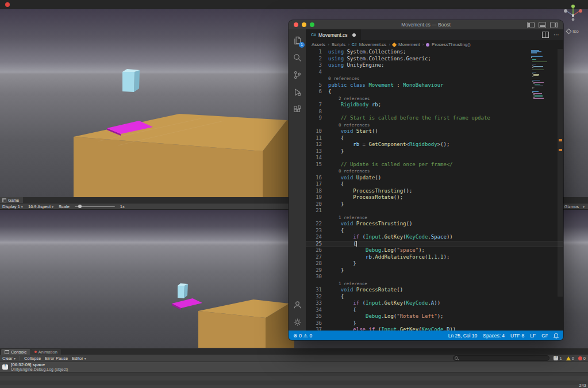 Image resolution: width=588 pixels, height=388 pixels. What do you see at coordinates (545, 336) in the screenshot?
I see `language-mode: C#` at bounding box center [545, 336].